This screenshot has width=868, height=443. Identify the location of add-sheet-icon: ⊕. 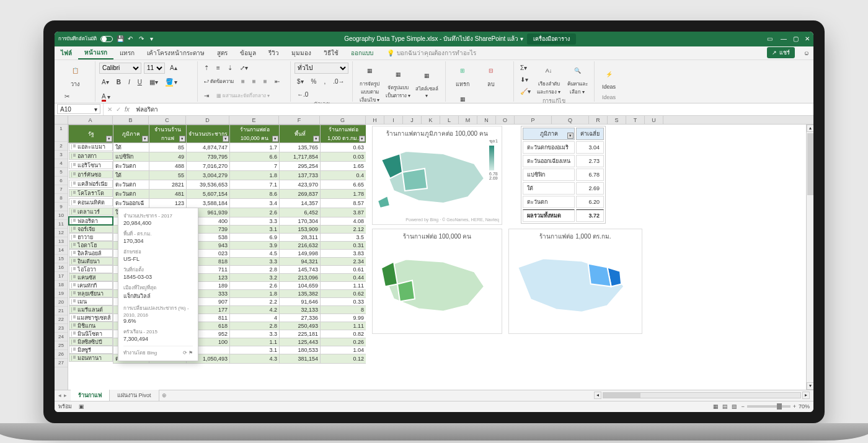
(164, 395).